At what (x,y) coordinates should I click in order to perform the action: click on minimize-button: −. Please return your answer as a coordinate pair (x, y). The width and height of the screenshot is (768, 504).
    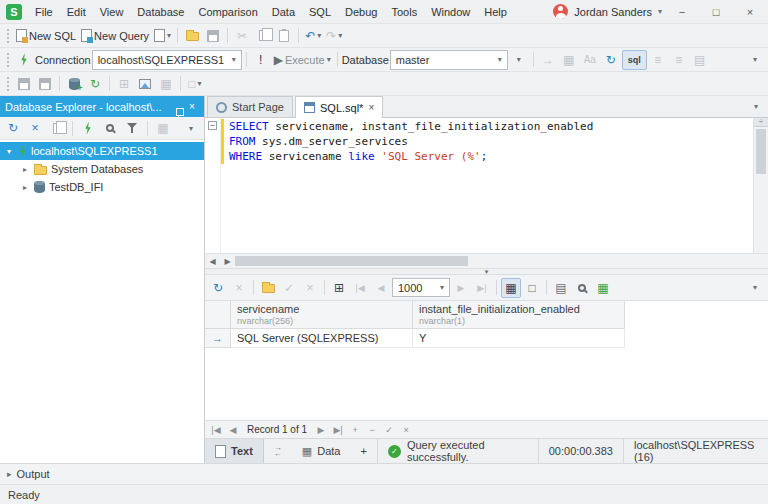
    Looking at the image, I should click on (682, 12).